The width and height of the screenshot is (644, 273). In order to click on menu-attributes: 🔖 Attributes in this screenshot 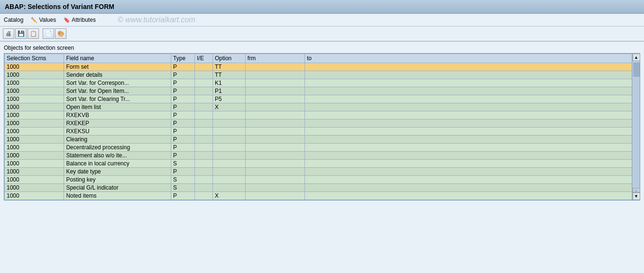, I will do `click(80, 20)`.